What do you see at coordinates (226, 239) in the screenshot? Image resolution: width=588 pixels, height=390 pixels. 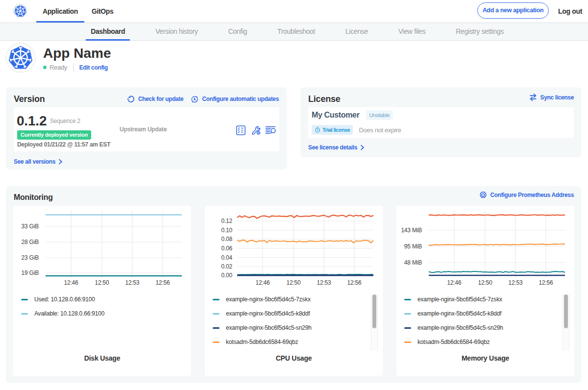 I see `svg-text: 0.08` at bounding box center [226, 239].